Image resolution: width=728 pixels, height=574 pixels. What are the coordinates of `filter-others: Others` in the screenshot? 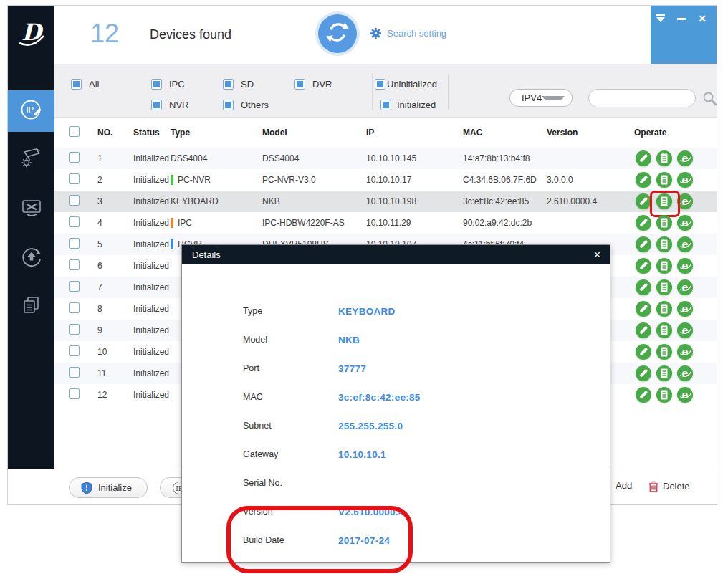 It's located at (246, 105).